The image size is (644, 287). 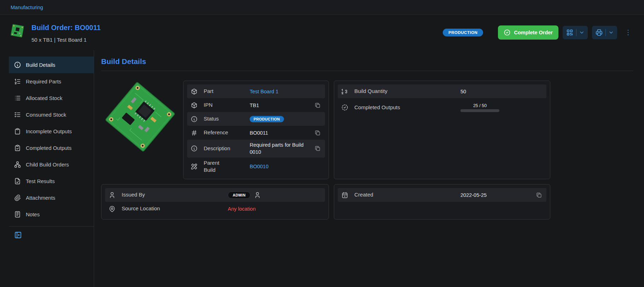 What do you see at coordinates (480, 107) in the screenshot?
I see `completed-outputs-progress: 25 / 50` at bounding box center [480, 107].